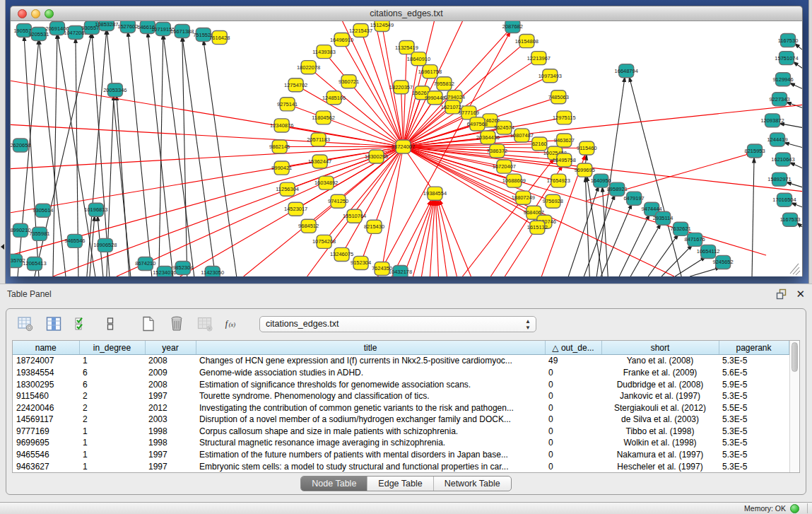  Describe the element at coordinates (635, 198) in the screenshot. I see `graph-node: 6479197` at that location.